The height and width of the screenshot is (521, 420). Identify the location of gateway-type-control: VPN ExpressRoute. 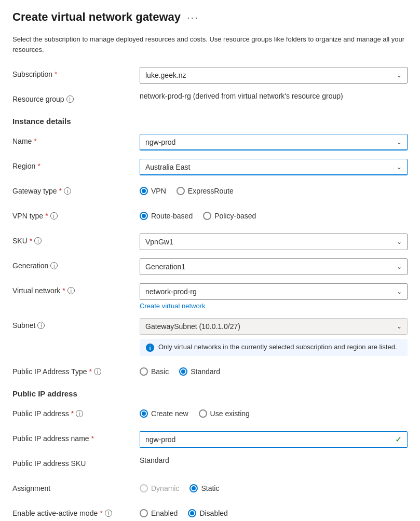
(274, 189).